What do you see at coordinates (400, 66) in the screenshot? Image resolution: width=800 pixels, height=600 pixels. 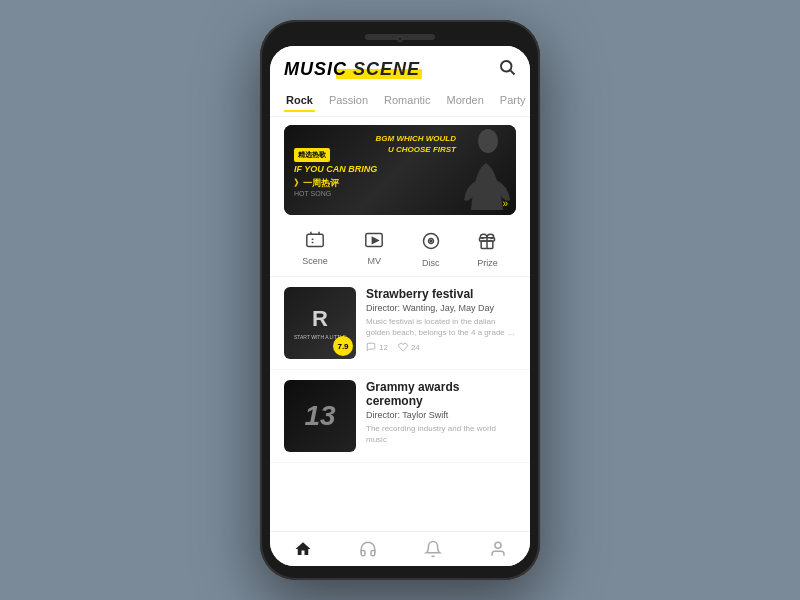 I see `app-header: MUSIC SCENE` at bounding box center [400, 66].